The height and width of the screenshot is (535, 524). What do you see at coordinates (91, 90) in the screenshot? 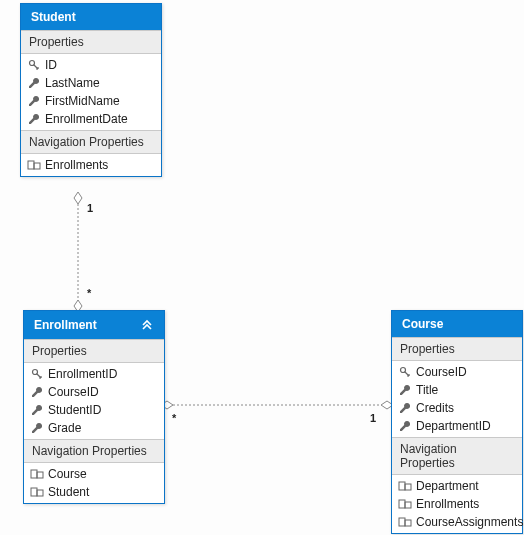
I see `entity-student: Student Properties ID LastName FirstMidN…` at bounding box center [91, 90].